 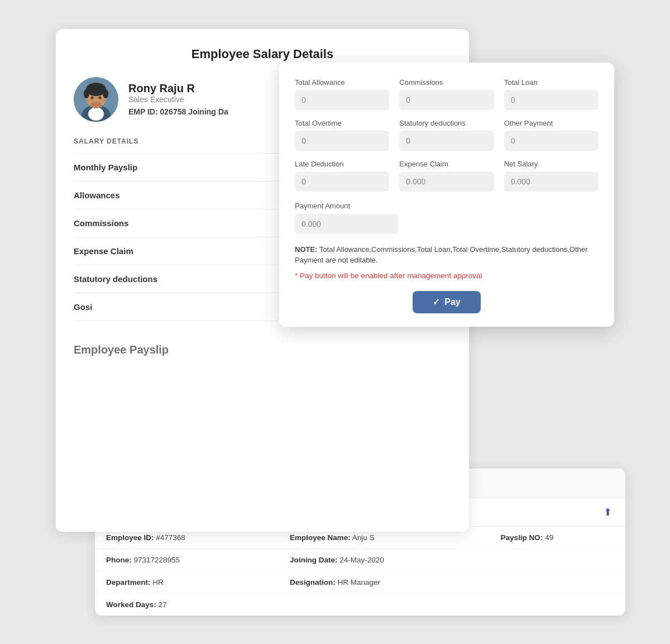 What do you see at coordinates (360, 582) in the screenshot?
I see `table-row: Department: HR Designation: HR Manager` at bounding box center [360, 582].